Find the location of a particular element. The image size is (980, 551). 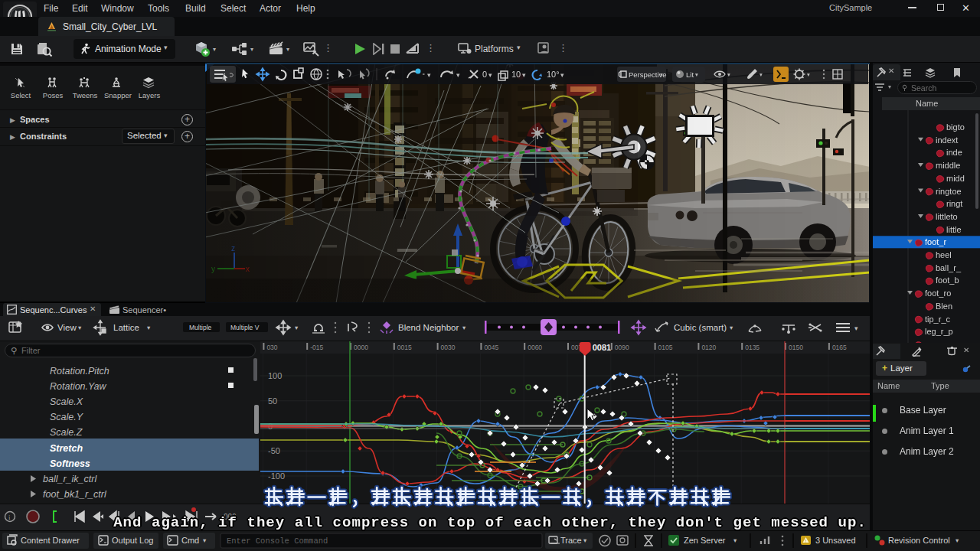

svg-text: Multiple V is located at coordinates (245, 328).